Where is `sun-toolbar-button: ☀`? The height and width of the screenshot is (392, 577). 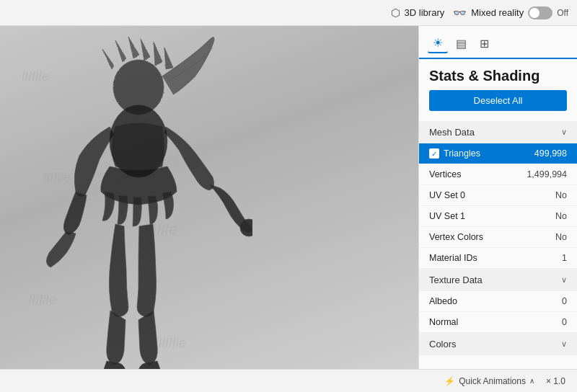
sun-toolbar-button: ☀ is located at coordinates (438, 43).